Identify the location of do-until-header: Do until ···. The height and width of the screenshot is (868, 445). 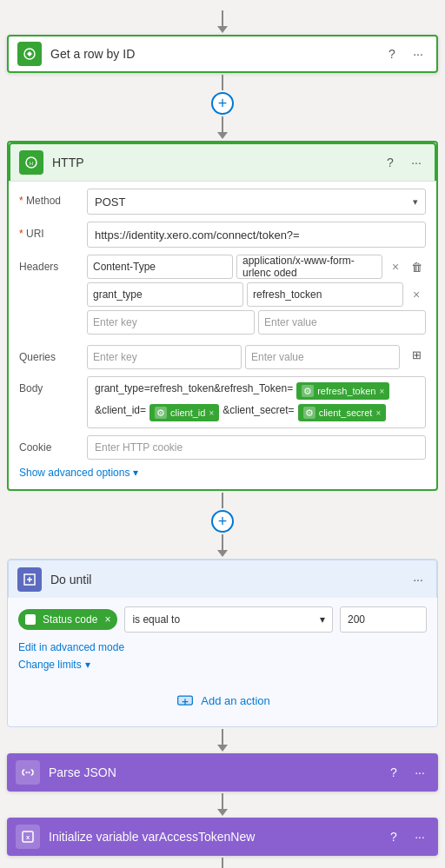
(222, 579).